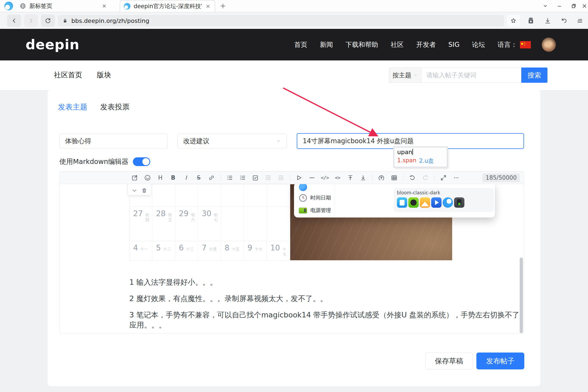 Image resolution: width=588 pixels, height=392 pixels. Describe the element at coordinates (275, 248) in the screenshot. I see `calendar-day: 10` at that location.